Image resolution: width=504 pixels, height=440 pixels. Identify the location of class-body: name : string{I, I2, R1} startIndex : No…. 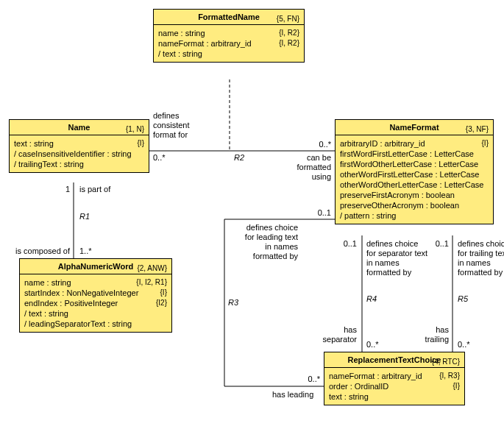
(96, 303).